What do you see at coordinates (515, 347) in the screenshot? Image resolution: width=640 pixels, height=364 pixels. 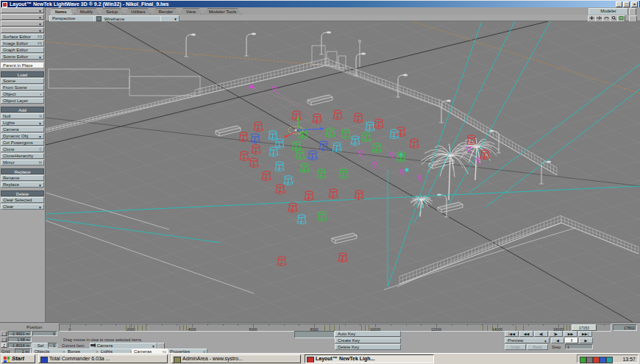 I see `undo-button: Undo` at bounding box center [515, 347].